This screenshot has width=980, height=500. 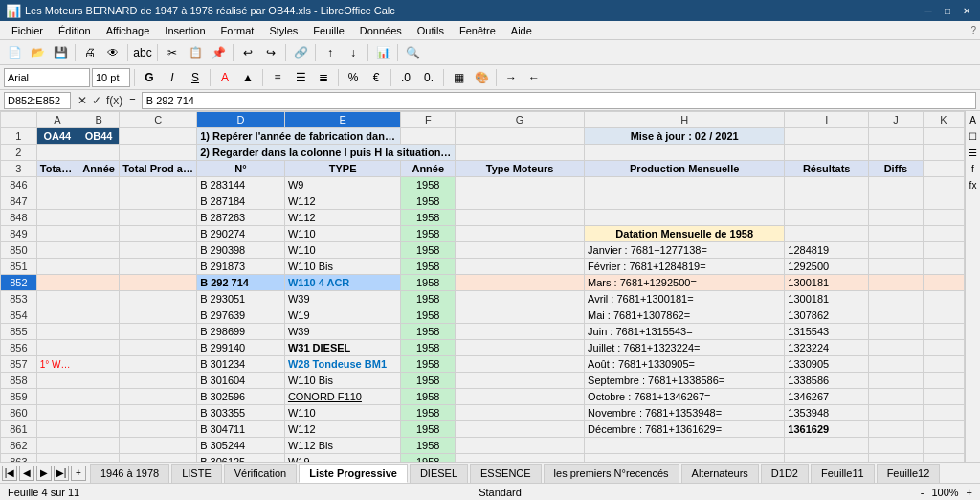 What do you see at coordinates (458, 78) in the screenshot?
I see `borders-button: ▦` at bounding box center [458, 78].